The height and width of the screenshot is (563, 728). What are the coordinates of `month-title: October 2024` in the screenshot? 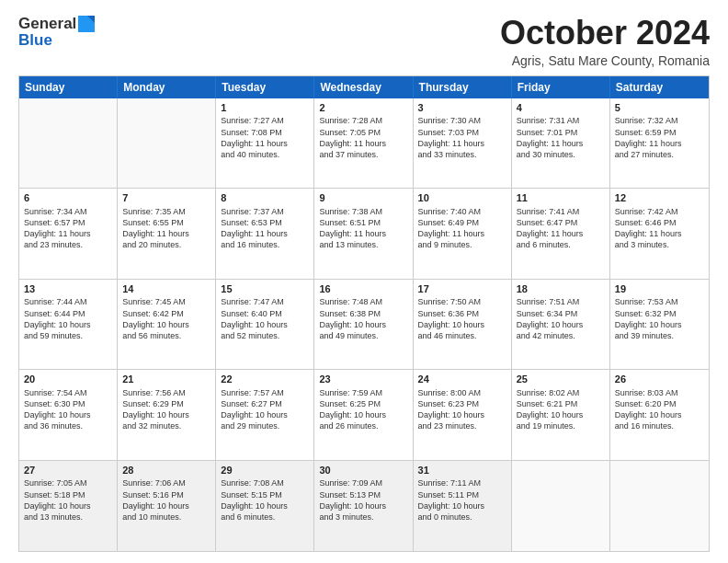 It's located at (605, 33).